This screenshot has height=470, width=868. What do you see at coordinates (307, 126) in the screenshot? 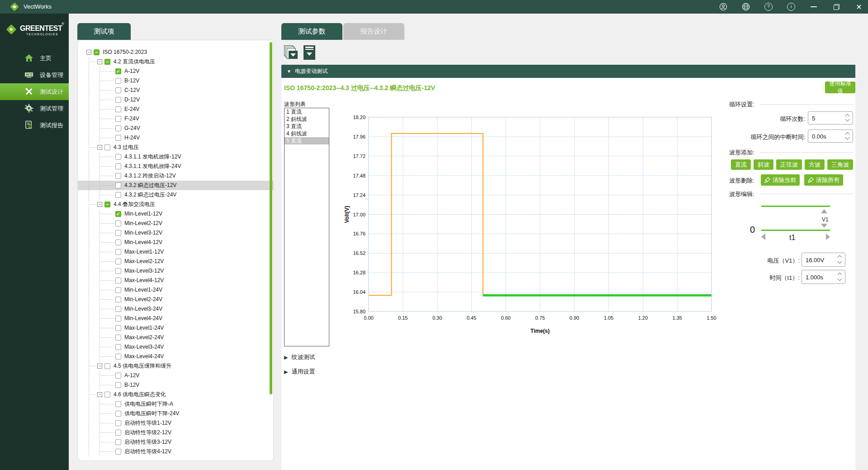
I see `waveform-list-item: 3 直流` at bounding box center [307, 126].